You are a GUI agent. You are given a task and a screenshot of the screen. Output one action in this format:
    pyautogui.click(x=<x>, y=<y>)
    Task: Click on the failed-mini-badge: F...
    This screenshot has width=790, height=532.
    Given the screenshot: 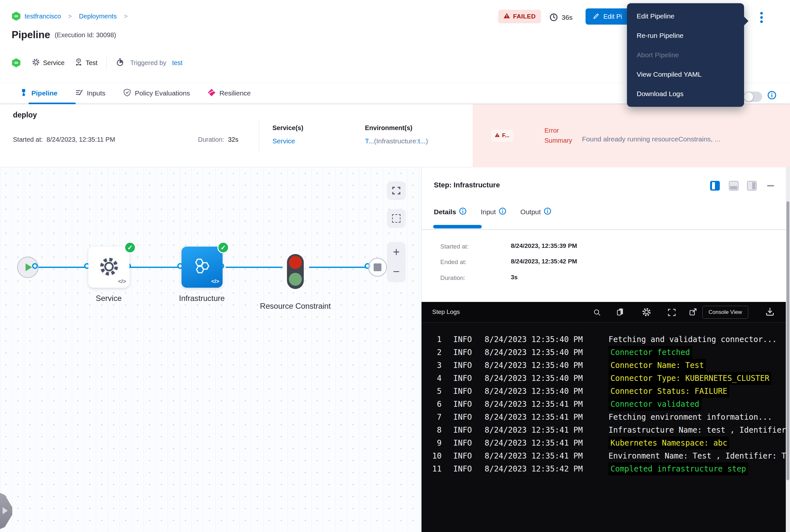 What is the action you would take?
    pyautogui.click(x=502, y=136)
    